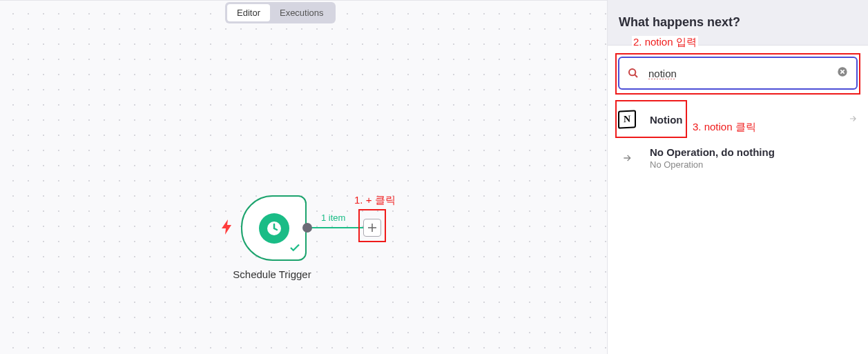 The height and width of the screenshot is (354, 868). Describe the element at coordinates (274, 228) in the screenshot. I see `clock-icon` at that location.